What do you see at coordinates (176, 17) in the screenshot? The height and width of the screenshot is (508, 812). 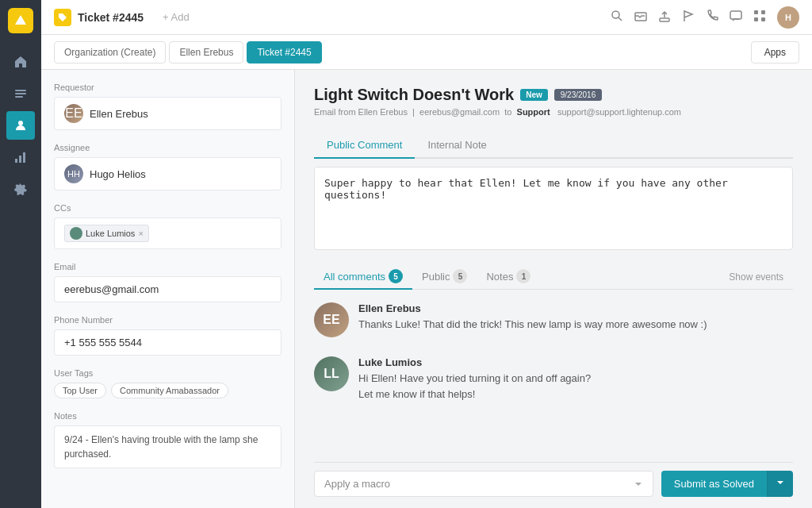 I see `add-button: + Add` at bounding box center [176, 17].